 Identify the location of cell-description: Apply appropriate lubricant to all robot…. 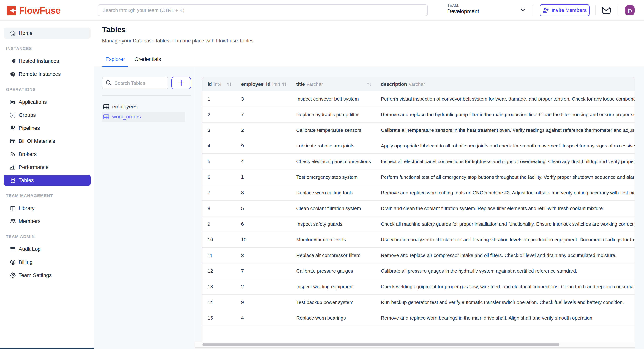
(505, 146).